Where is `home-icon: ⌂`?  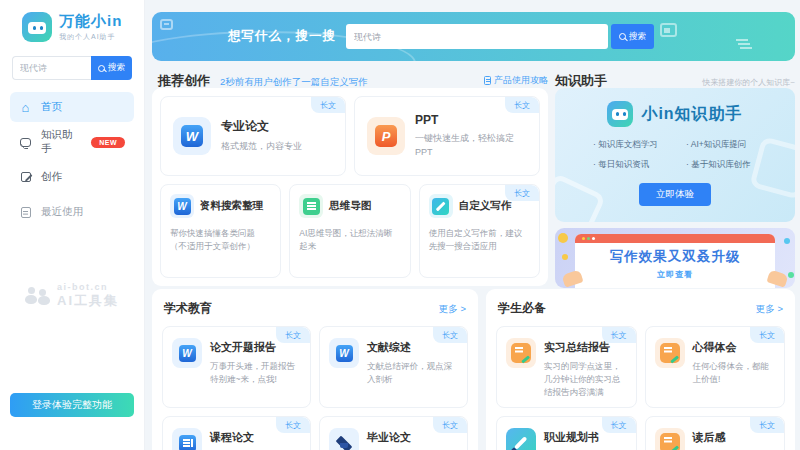
home-icon: ⌂ is located at coordinates (26, 108).